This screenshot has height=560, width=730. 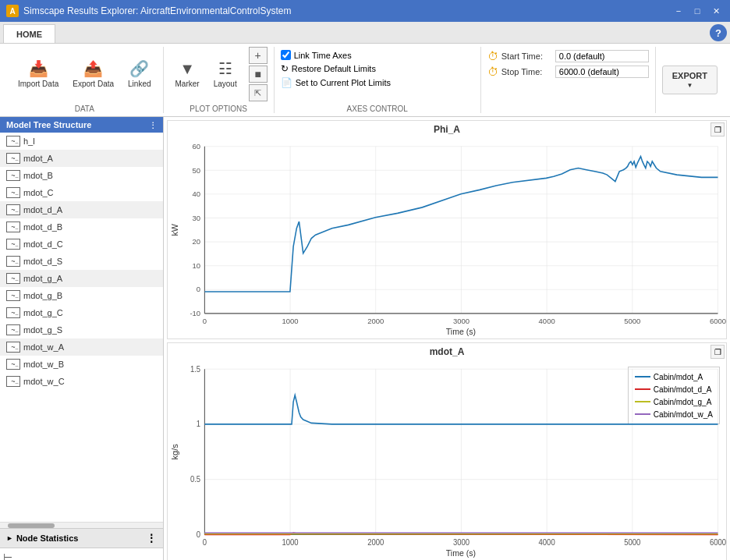 I want to click on x-tick-5000: 5000, so click(x=633, y=543).